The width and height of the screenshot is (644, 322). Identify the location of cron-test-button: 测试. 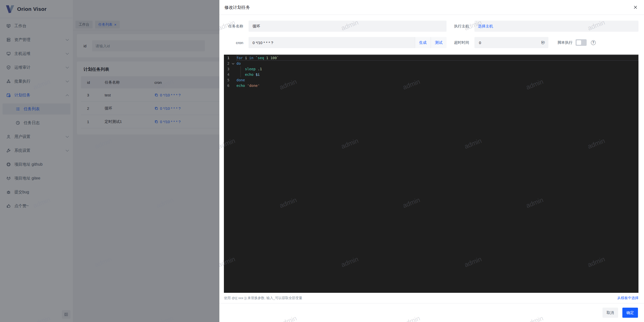
(439, 43).